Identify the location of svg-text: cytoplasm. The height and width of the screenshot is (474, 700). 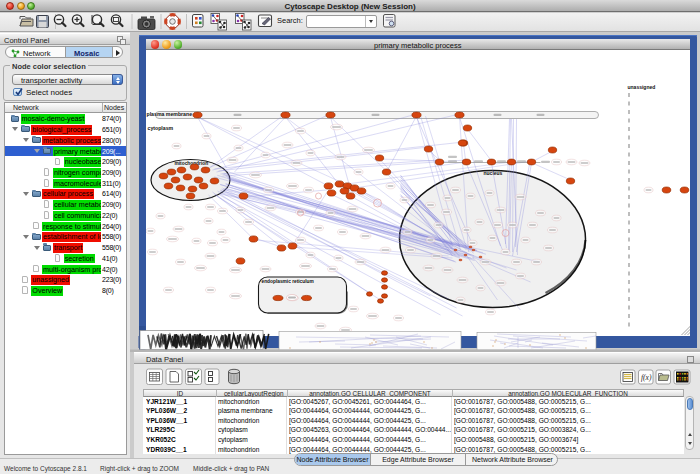
(160, 128).